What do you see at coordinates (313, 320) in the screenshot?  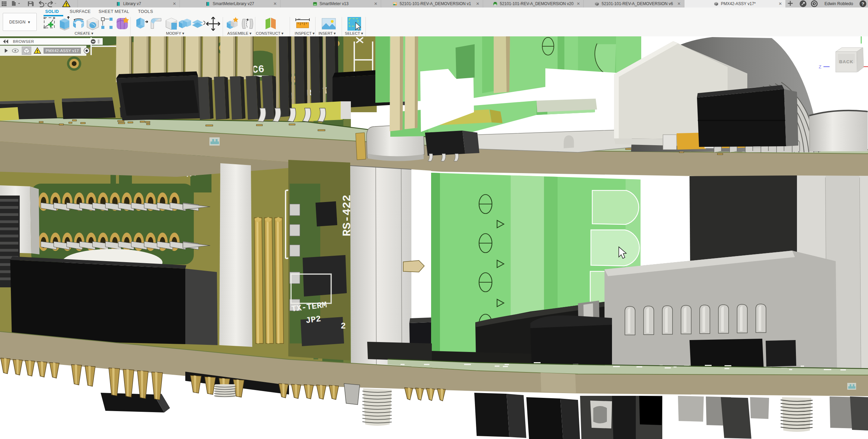 I see `svg-text: JP2` at bounding box center [313, 320].